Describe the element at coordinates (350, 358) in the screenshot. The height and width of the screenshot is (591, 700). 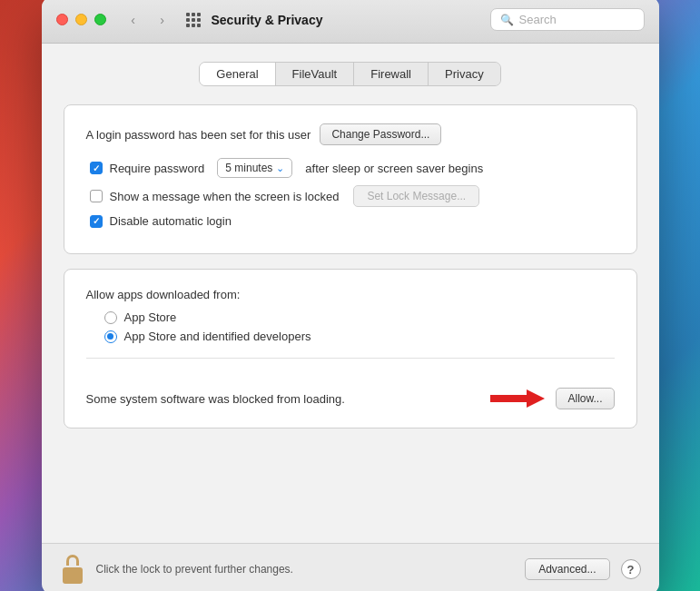
I see `divider` at that location.